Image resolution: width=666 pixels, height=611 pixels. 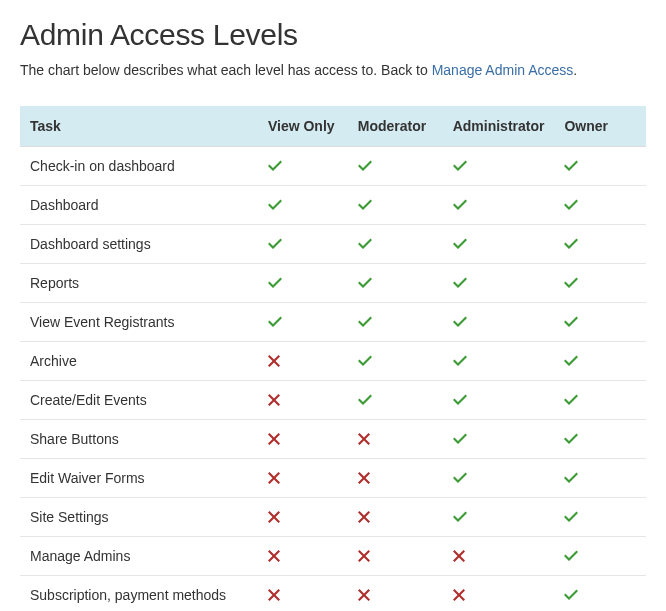 I want to click on task-cell: Dashboard settings, so click(x=139, y=244).